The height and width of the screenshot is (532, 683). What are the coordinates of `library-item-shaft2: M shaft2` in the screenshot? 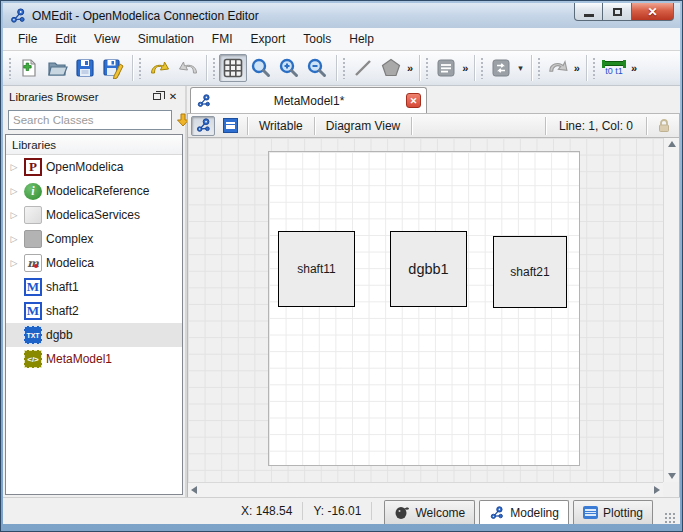 It's located at (94, 311).